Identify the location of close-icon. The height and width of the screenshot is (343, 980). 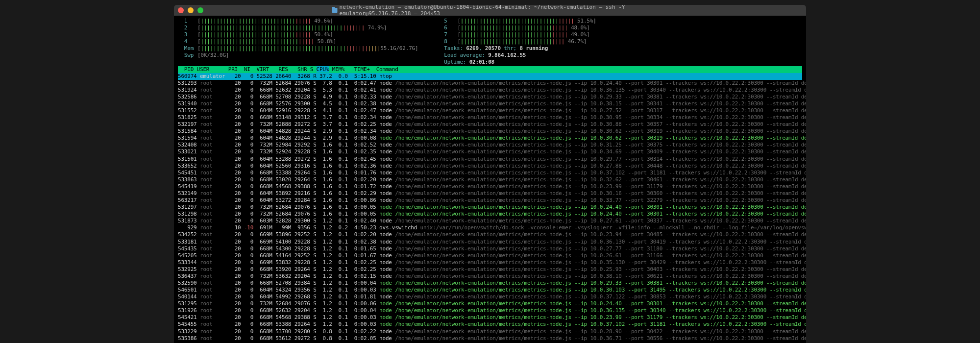
(181, 10).